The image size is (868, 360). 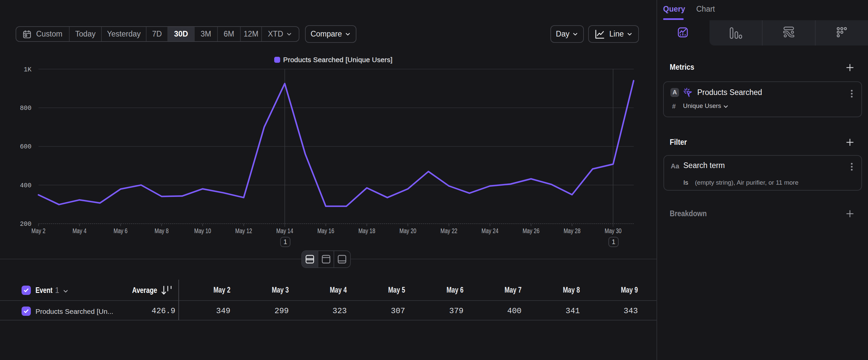 What do you see at coordinates (121, 231) in the screenshot?
I see `svg-text: May 6` at bounding box center [121, 231].